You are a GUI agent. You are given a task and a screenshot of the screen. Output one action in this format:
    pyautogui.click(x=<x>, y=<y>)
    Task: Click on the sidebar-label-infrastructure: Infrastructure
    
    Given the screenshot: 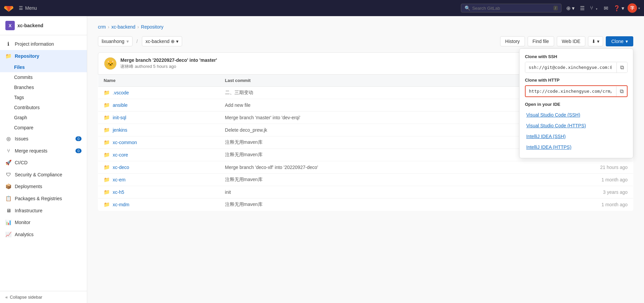 What is the action you would take?
    pyautogui.click(x=29, y=211)
    